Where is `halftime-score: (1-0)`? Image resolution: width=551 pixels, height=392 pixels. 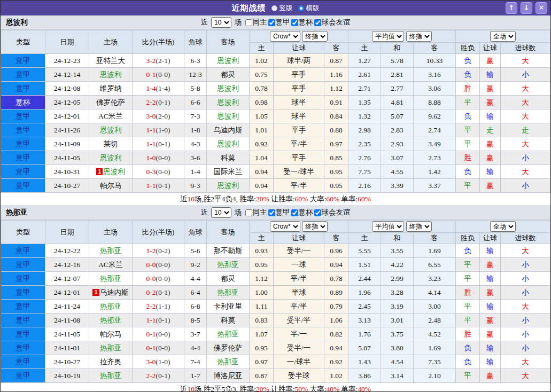
halftime-score: (1-0) is located at coordinates (164, 130).